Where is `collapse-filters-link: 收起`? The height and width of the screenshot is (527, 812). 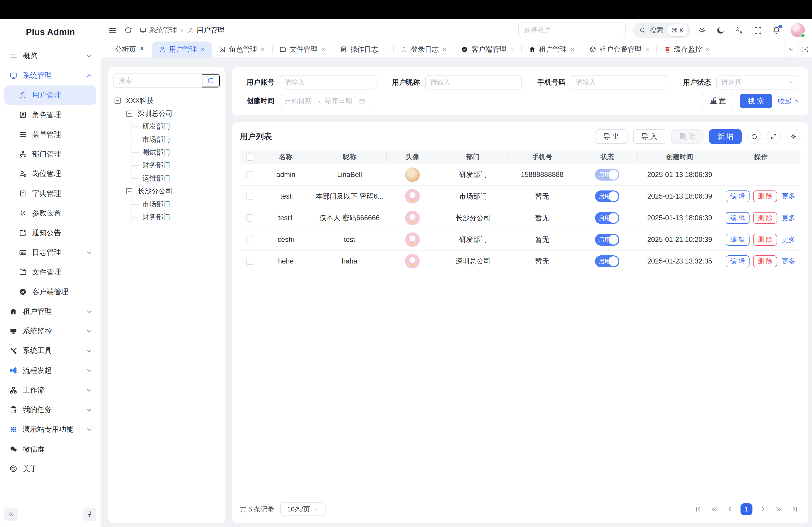 collapse-filters-link: 收起 is located at coordinates (788, 101).